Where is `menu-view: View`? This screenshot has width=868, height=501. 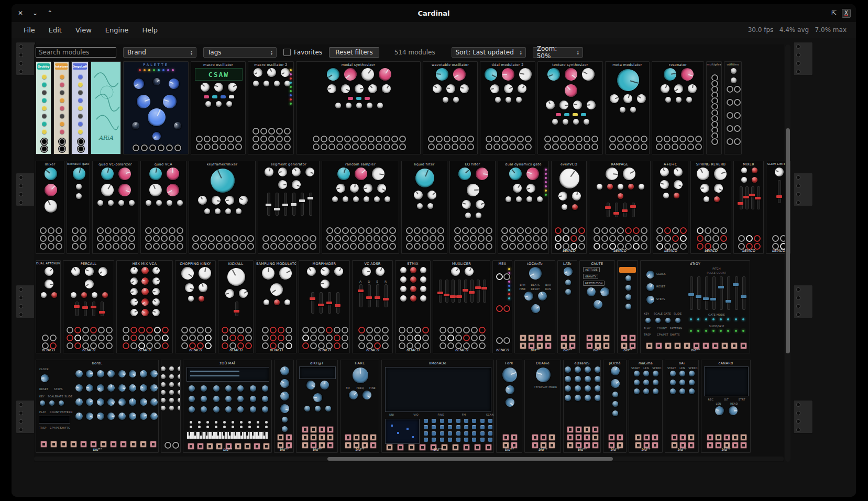
menu-view: View is located at coordinates (84, 30).